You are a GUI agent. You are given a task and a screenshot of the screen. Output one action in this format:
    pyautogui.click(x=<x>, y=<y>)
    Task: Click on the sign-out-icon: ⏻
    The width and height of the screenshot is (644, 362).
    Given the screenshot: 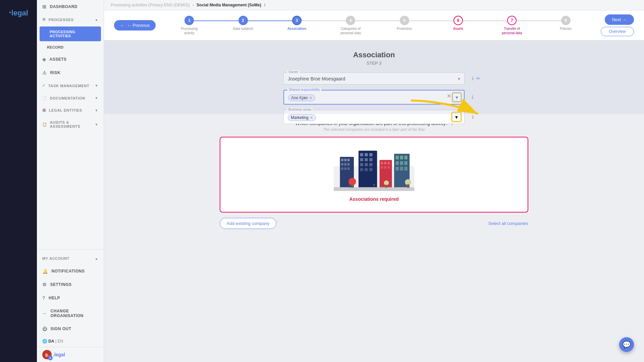 What is the action you would take?
    pyautogui.click(x=45, y=329)
    